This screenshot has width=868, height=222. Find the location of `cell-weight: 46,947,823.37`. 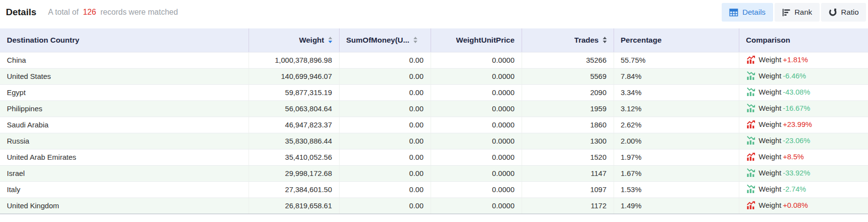

cell-weight: 46,947,823.37 is located at coordinates (294, 124).